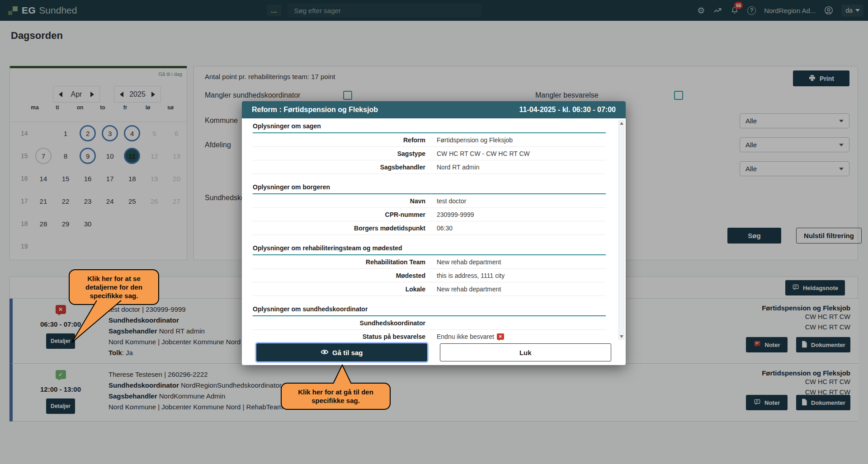 The width and height of the screenshot is (868, 464). Describe the element at coordinates (429, 201) in the screenshot. I see `modal-detail-row: Navntest doctor` at that location.